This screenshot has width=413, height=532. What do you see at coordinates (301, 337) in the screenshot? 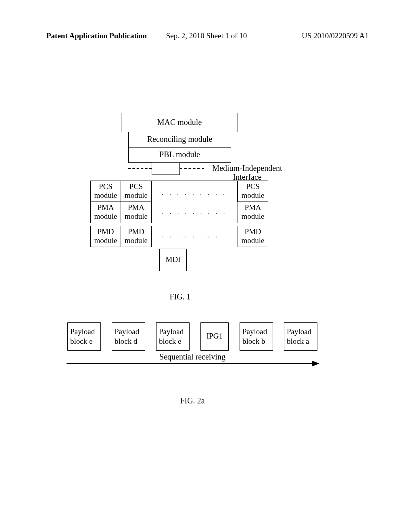
I see `payload-block-a: Payload block a` at bounding box center [301, 337].